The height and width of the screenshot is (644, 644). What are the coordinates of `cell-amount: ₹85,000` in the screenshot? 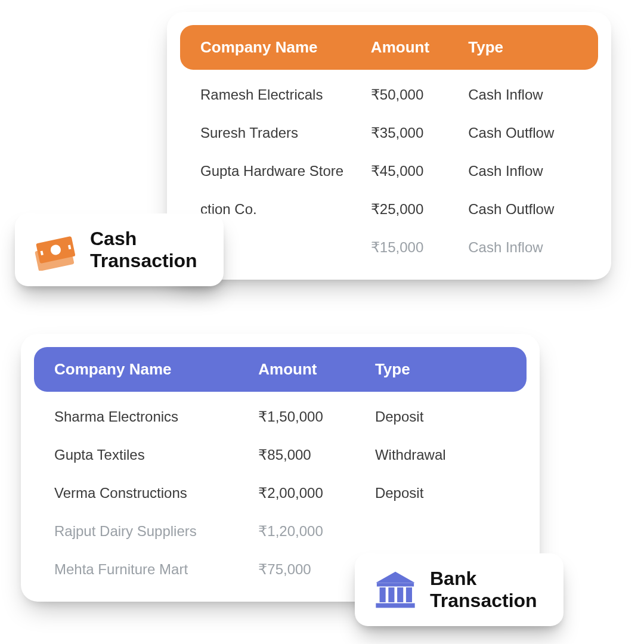 It's located at (317, 455).